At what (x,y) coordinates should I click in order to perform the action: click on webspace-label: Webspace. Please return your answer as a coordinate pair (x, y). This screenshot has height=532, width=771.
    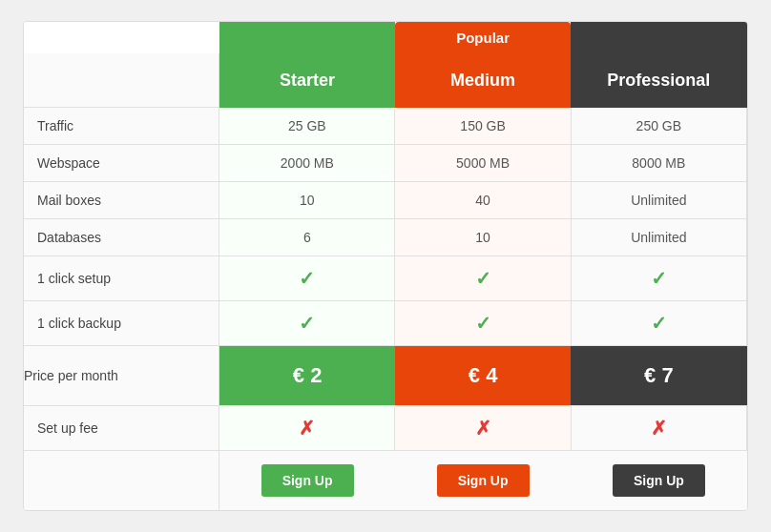
    Looking at the image, I should click on (122, 164).